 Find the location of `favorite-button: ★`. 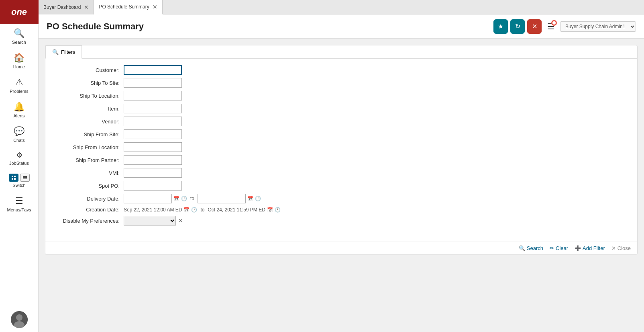

favorite-button: ★ is located at coordinates (501, 27).